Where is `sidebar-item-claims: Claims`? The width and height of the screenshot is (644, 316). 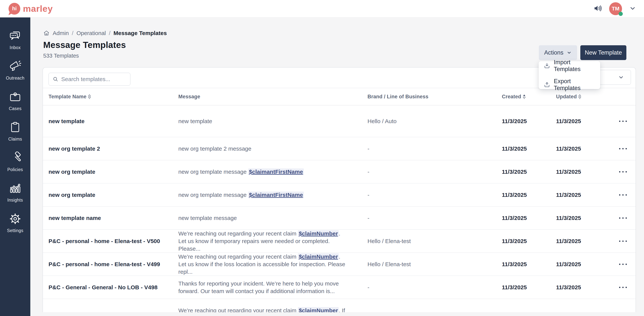 sidebar-item-claims: Claims is located at coordinates (15, 132).